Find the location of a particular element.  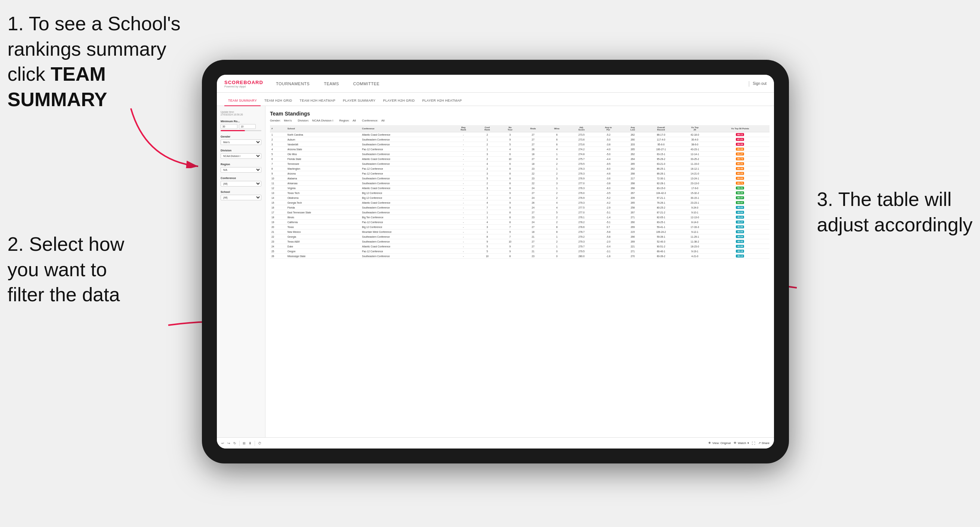

school-select: (All) is located at coordinates (241, 198).